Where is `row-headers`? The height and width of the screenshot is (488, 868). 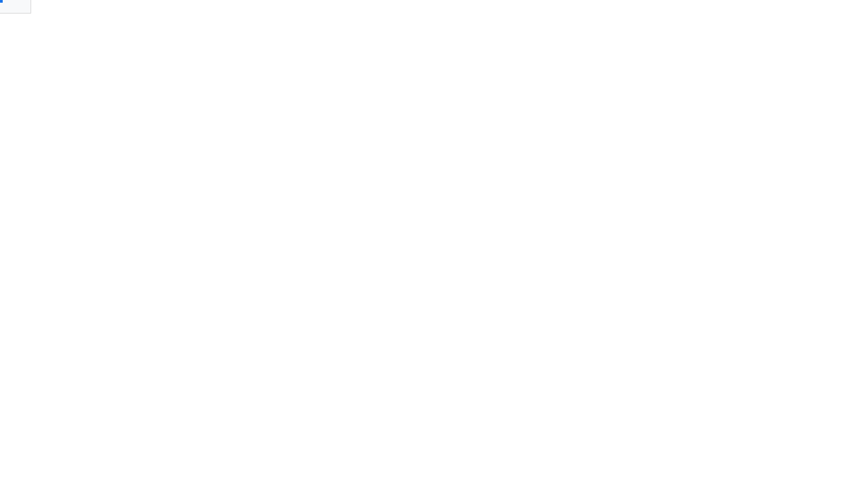
row-headers is located at coordinates (16, 251).